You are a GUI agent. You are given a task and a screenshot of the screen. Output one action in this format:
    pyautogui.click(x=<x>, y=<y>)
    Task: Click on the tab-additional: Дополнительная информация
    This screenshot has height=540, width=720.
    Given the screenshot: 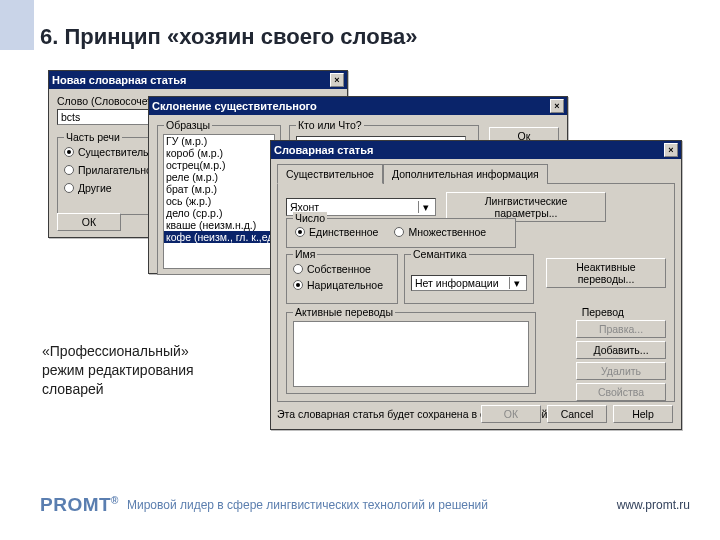 What is the action you would take?
    pyautogui.click(x=466, y=174)
    